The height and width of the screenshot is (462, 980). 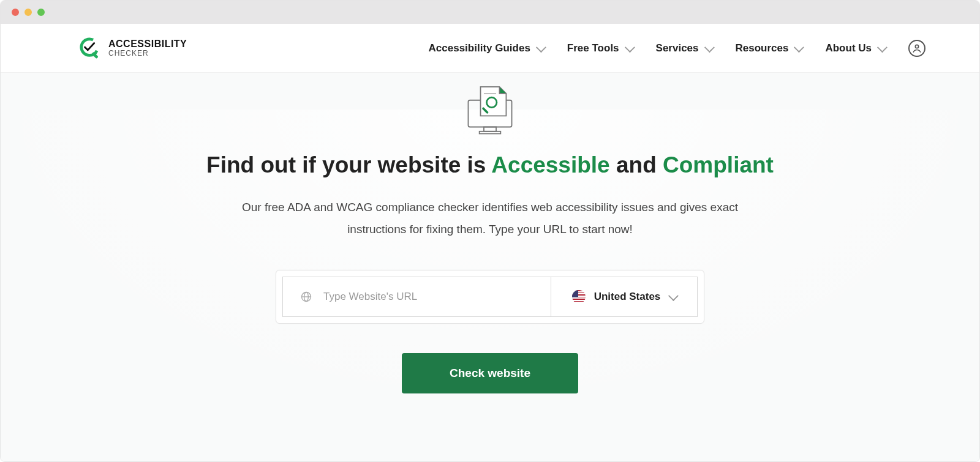 What do you see at coordinates (684, 48) in the screenshot?
I see `nav-services: Services` at bounding box center [684, 48].